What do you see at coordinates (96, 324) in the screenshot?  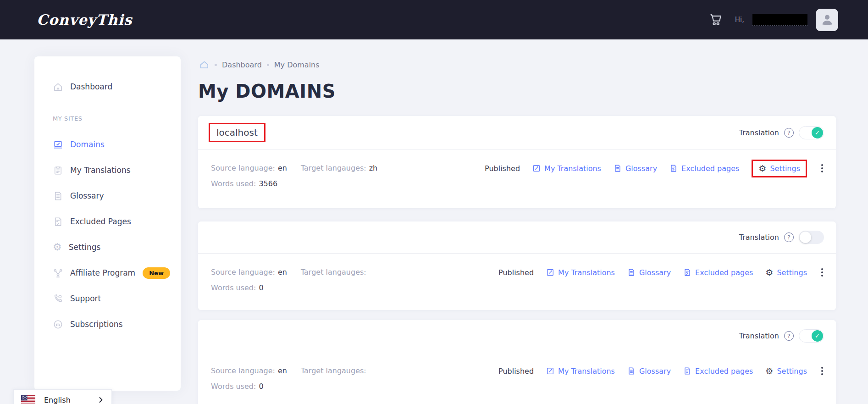 I see `sidebar-item-label: Subscriptions` at bounding box center [96, 324].